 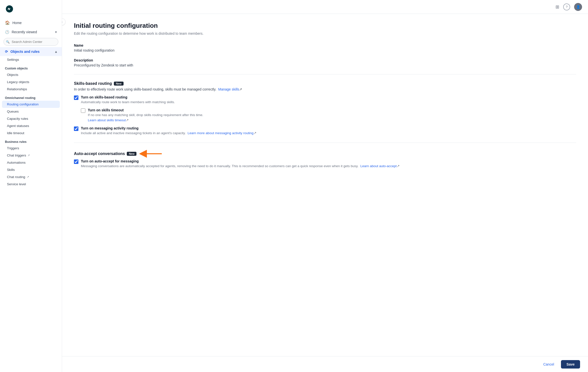 I want to click on description-label: Description, so click(x=325, y=60).